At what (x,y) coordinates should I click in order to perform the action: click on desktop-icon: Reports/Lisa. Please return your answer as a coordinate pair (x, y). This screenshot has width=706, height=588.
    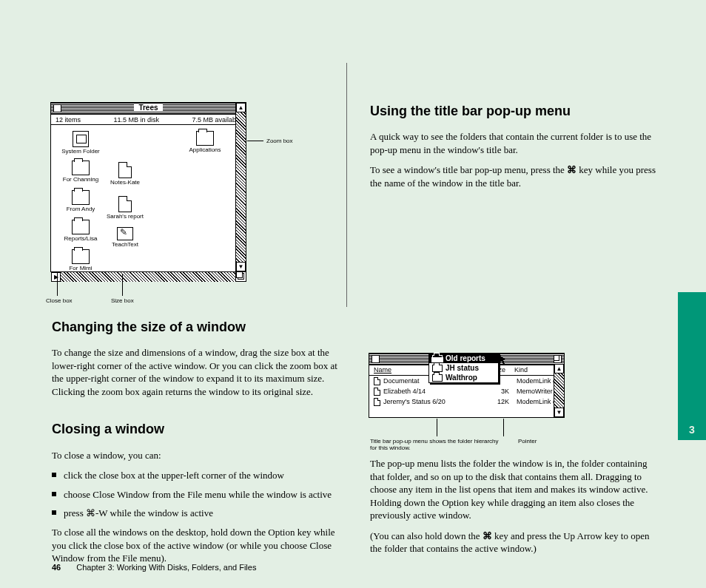
    Looking at the image, I should click on (81, 231).